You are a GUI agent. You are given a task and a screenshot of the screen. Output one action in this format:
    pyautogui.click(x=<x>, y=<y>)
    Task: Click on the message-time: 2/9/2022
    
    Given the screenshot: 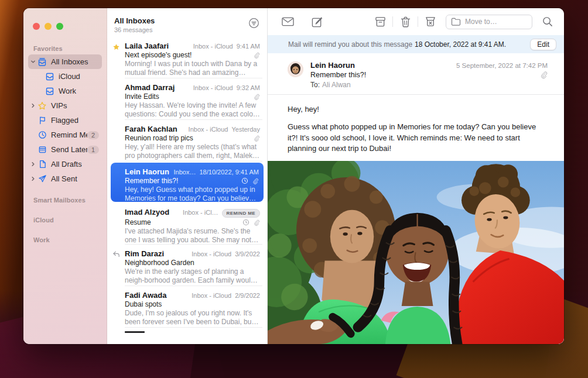 What is the action you would take?
    pyautogui.click(x=247, y=295)
    